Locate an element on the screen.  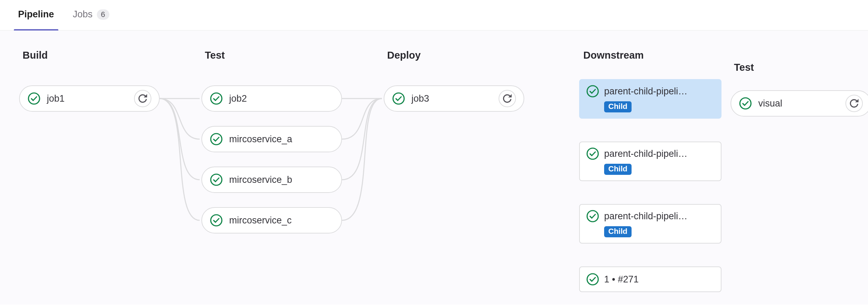
job-label: job2 is located at coordinates (238, 99).